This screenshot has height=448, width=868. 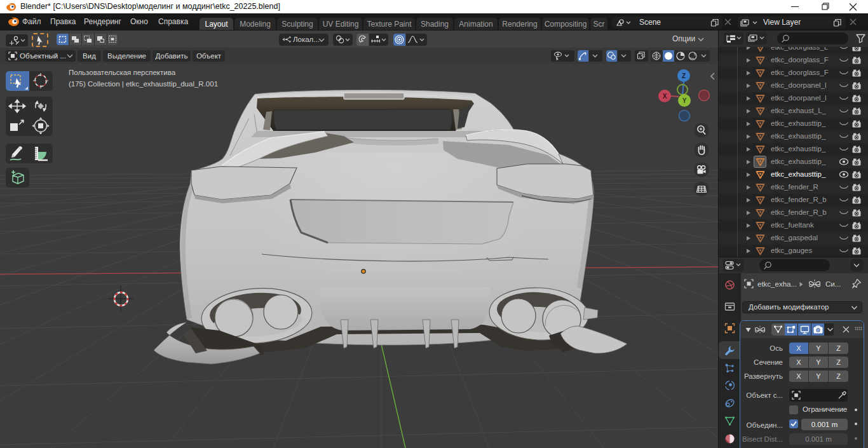 I want to click on svg-text: Z, so click(x=684, y=76).